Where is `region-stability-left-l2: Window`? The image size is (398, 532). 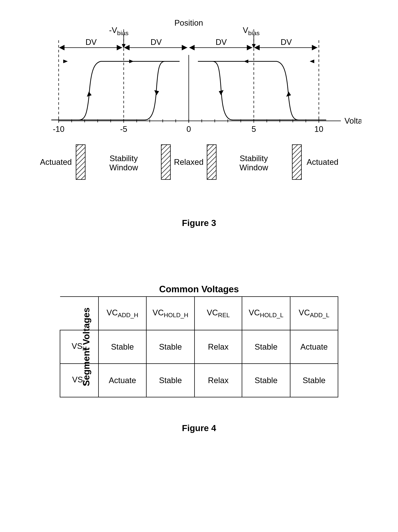
region-stability-left-l2: Window is located at coordinates (124, 167).